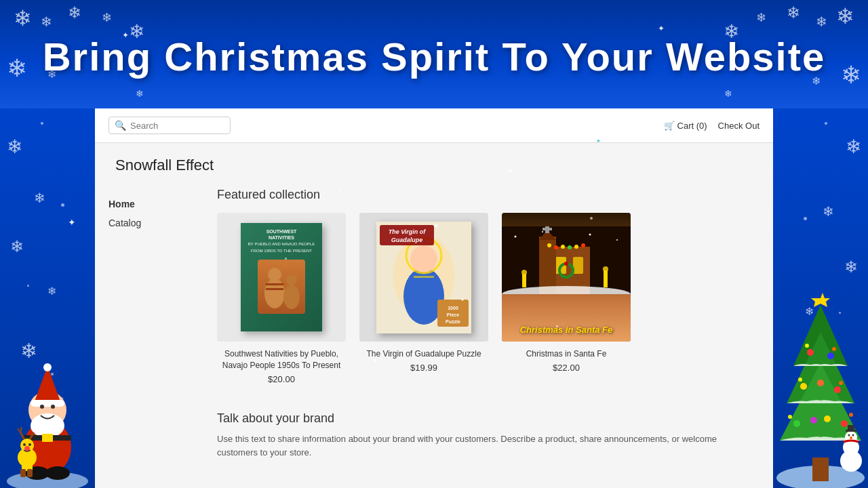 This screenshot has width=868, height=488. Describe the element at coordinates (488, 447) in the screenshot. I see `brand-text: Use this text to share information about…` at that location.